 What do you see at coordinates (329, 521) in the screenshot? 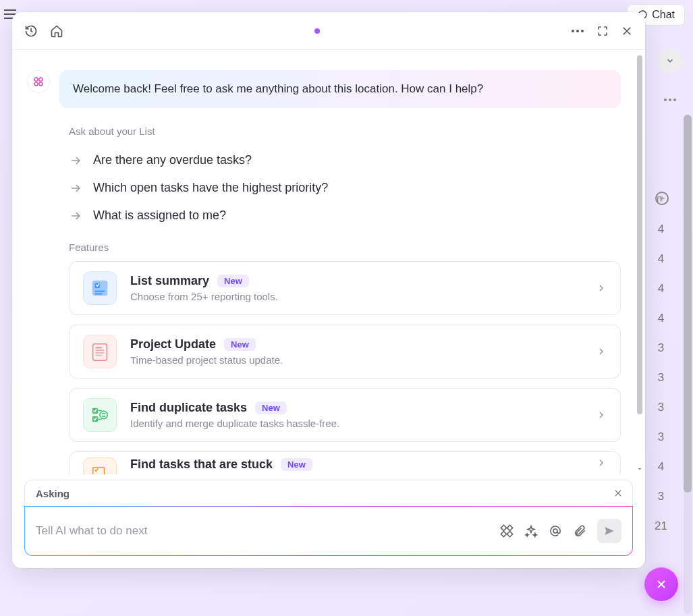
I see `modal-footer: Asking` at bounding box center [329, 521].